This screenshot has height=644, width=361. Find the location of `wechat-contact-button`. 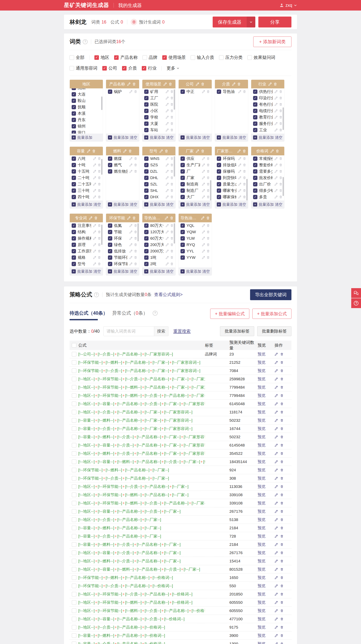

wechat-contact-button is located at coordinates (356, 293).